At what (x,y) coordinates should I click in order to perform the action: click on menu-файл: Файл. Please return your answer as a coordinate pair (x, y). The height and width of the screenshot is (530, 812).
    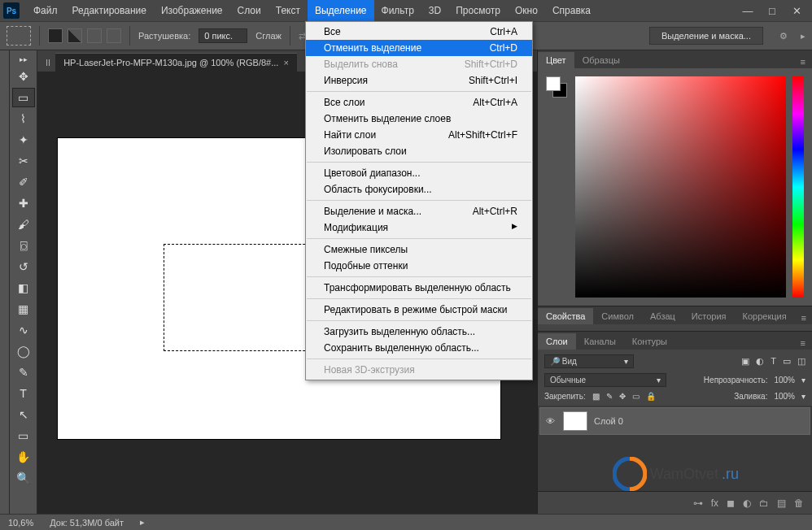
    Looking at the image, I should click on (46, 11).